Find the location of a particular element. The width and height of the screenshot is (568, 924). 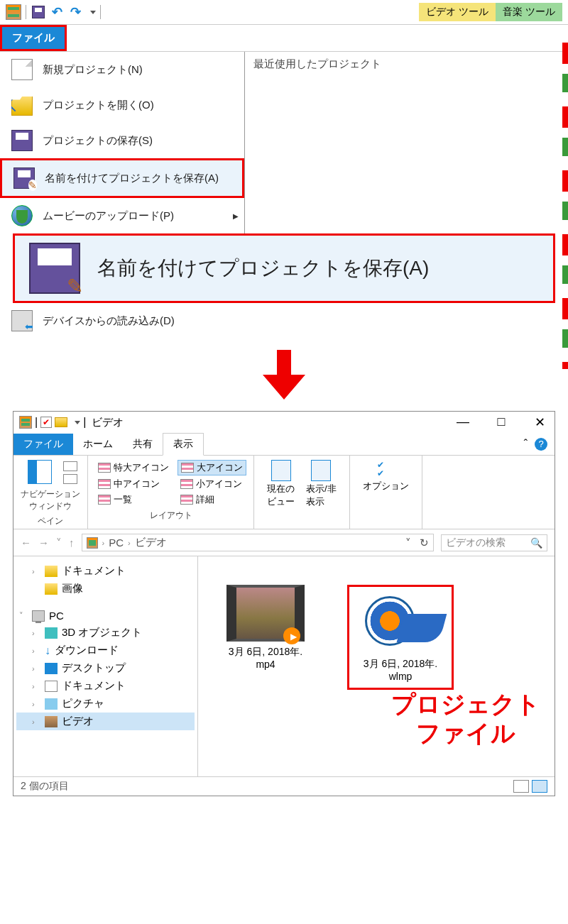

preview-pane-toggle is located at coordinates (70, 466).